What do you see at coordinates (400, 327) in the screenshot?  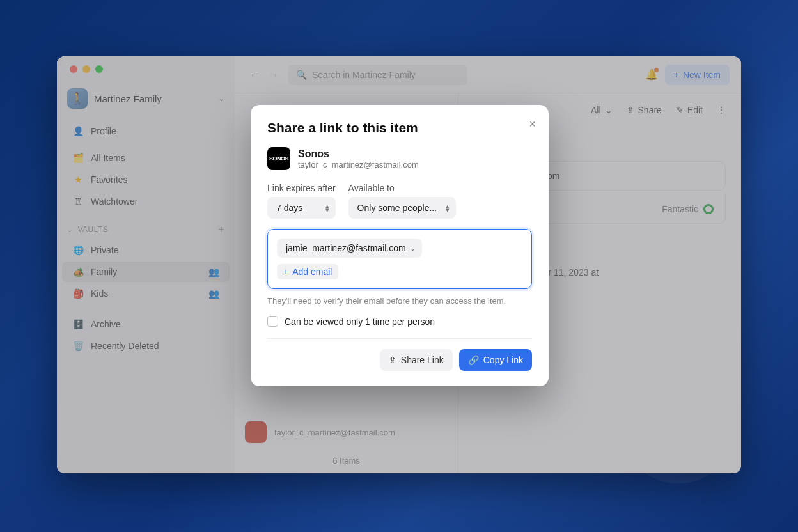 I see `view-once-row: Can be viewed only 1 time per person` at bounding box center [400, 327].